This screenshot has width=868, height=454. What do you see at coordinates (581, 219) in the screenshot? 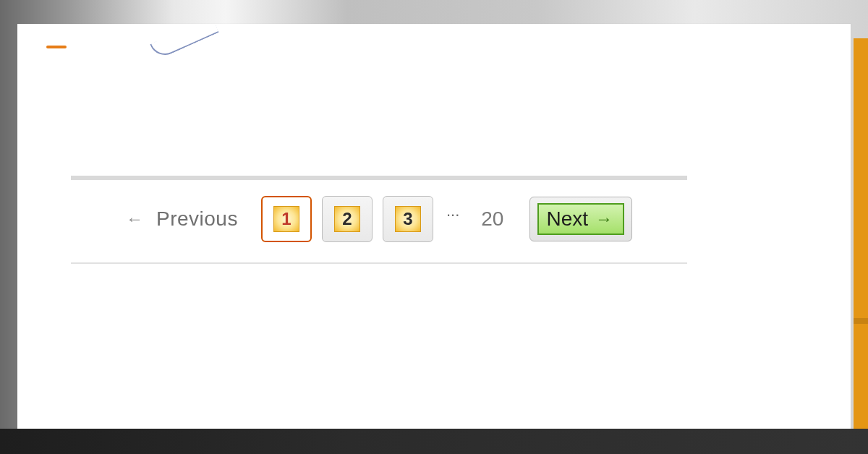
I see `next-button: Next →` at bounding box center [581, 219].